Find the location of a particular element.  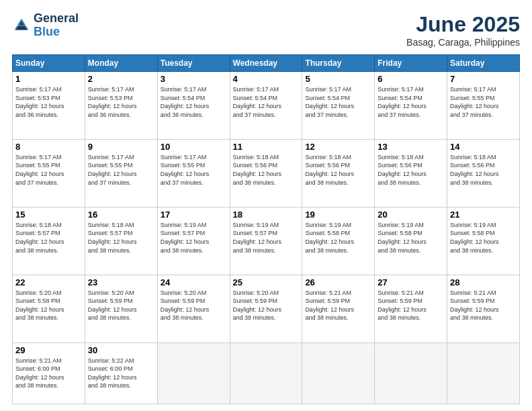

day-number: 10 is located at coordinates (193, 146).